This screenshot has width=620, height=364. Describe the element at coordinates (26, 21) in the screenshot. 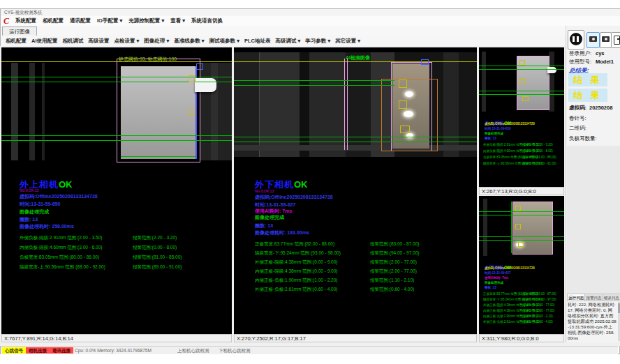

I see `menu-item-0: 系统配置` at that location.